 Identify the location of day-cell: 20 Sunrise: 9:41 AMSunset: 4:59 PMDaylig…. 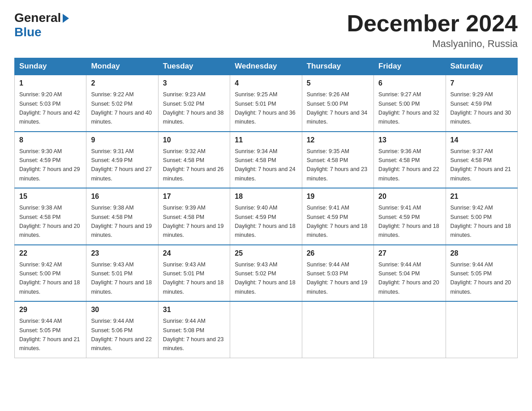
(410, 217).